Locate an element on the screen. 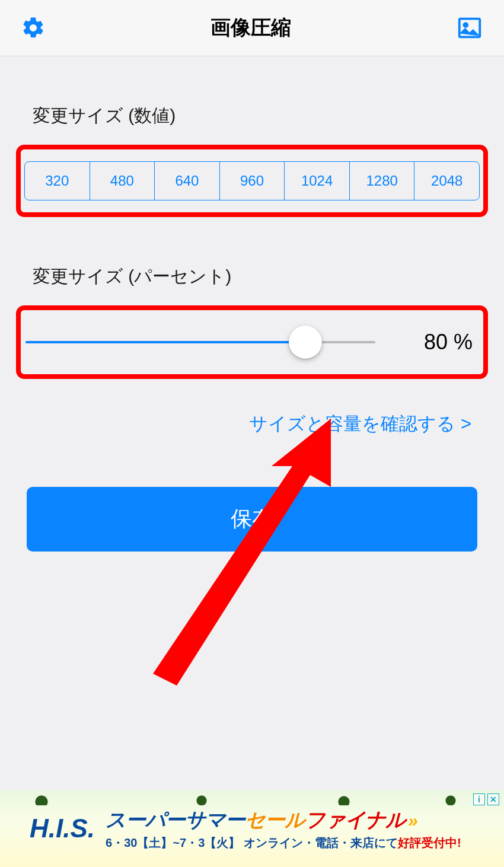  check-size-link: サイズと容量を確認する > is located at coordinates (252, 424).